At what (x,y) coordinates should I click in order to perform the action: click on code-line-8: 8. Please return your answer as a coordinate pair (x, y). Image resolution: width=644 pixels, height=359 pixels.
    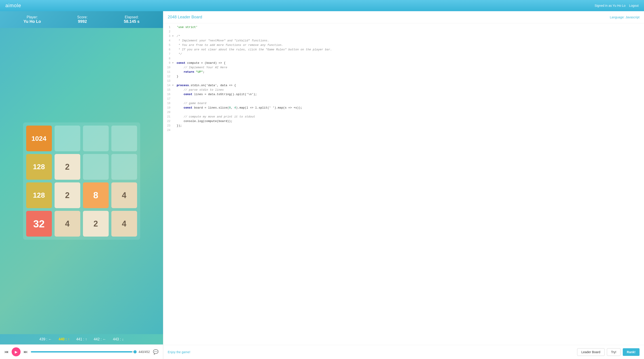
    Looking at the image, I should click on (404, 59).